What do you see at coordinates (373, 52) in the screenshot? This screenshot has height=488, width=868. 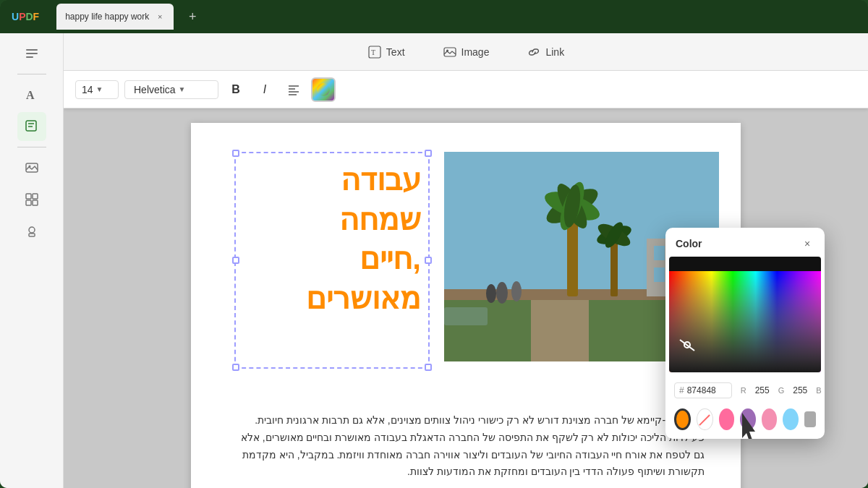 I see `svg-text: T` at bounding box center [373, 52].